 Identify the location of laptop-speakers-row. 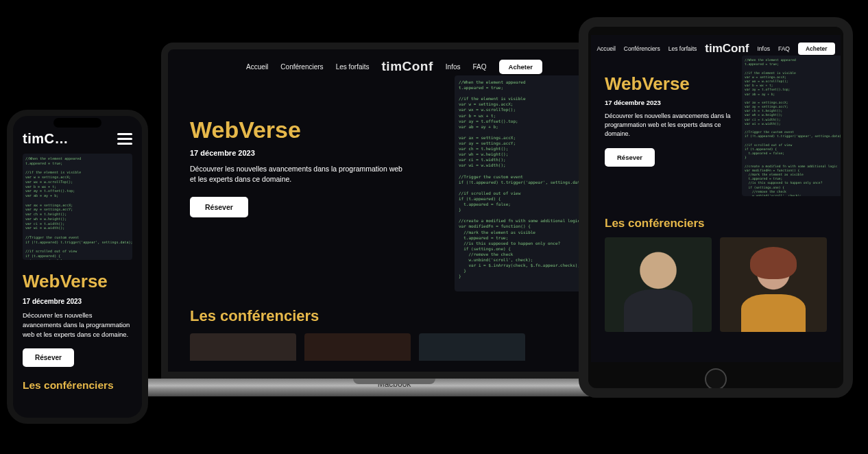
(394, 347).